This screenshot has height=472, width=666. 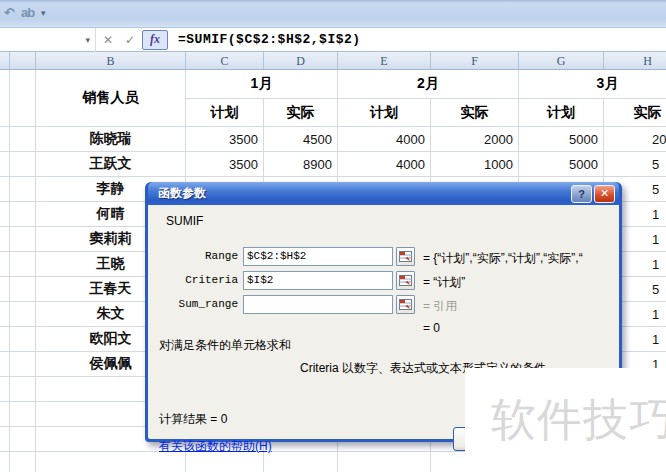 What do you see at coordinates (635, 140) in the screenshot?
I see `cell-mar-actual: 20` at bounding box center [635, 140].